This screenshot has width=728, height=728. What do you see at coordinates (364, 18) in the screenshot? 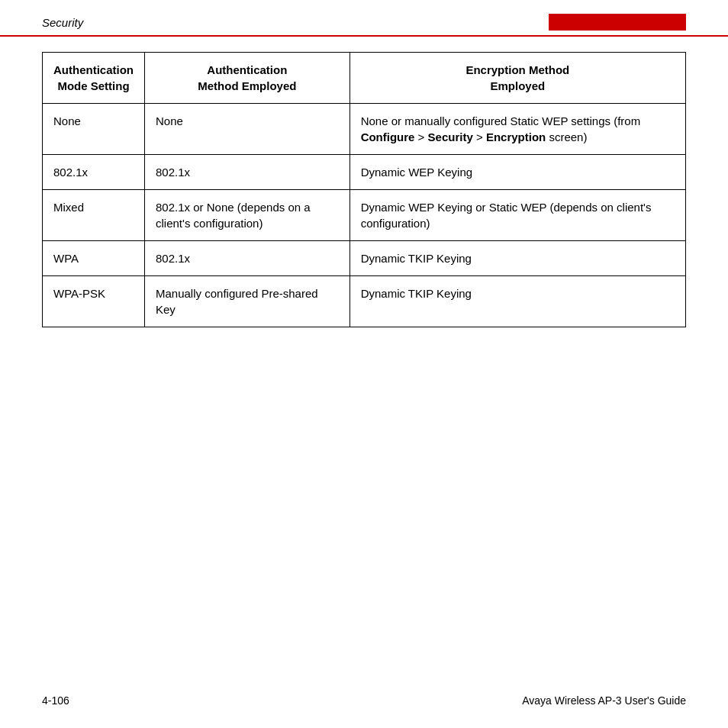
I see `page-header: Security` at bounding box center [364, 18].